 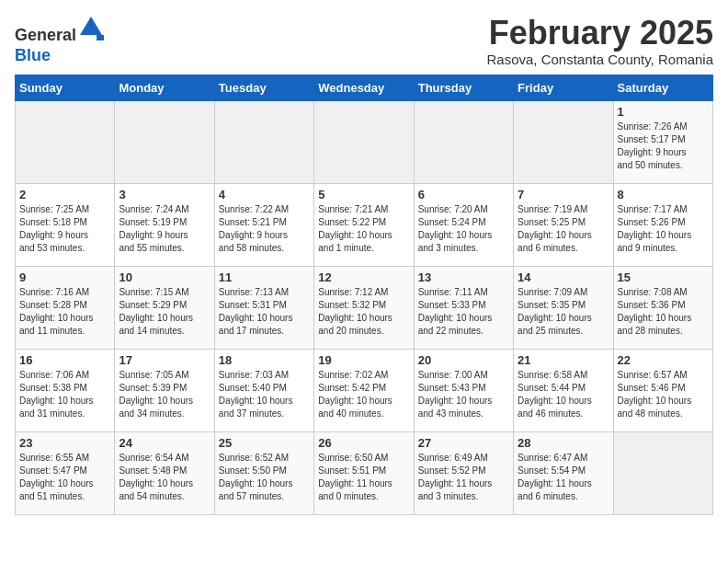 What do you see at coordinates (664, 112) in the screenshot?
I see `day-number: 1` at bounding box center [664, 112].